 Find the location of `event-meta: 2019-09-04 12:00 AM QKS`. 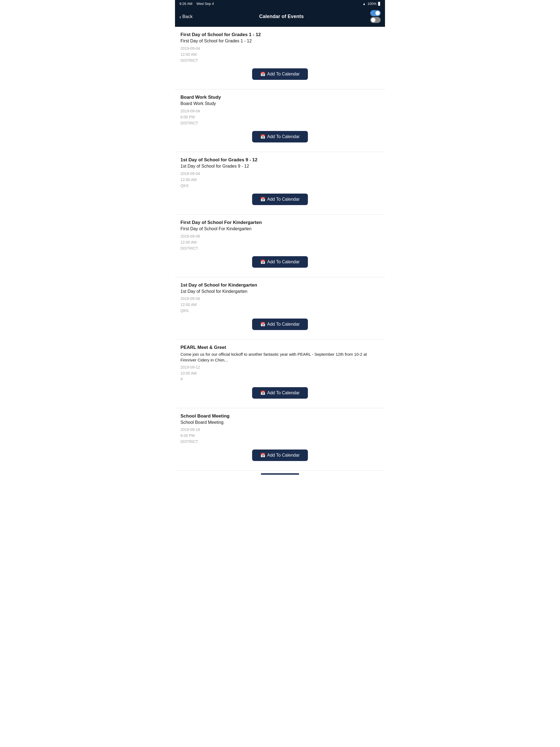

event-meta: 2019-09-04 12:00 AM QKS is located at coordinates (280, 180).